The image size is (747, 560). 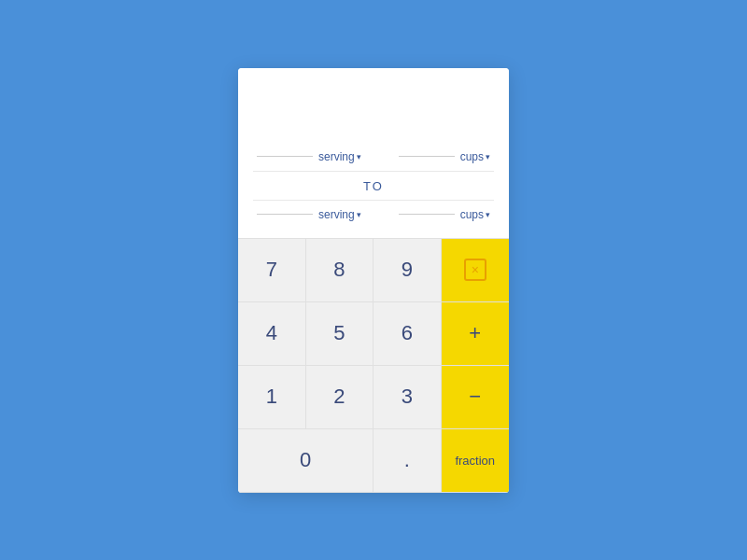 What do you see at coordinates (407, 271) in the screenshot?
I see `key-9: 9` at bounding box center [407, 271].